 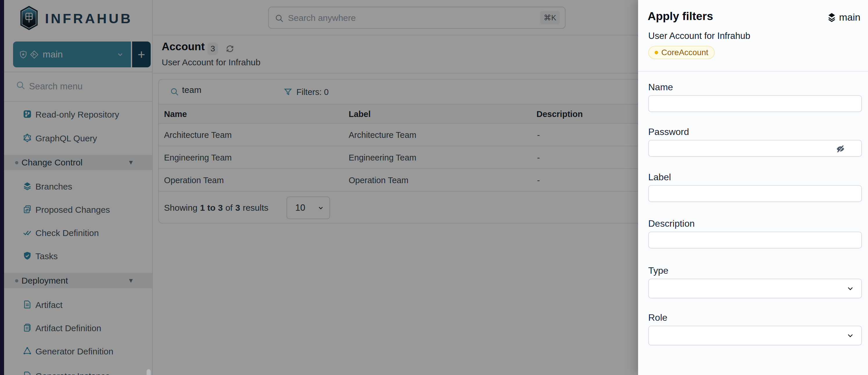 I want to click on eye-off-icon, so click(x=840, y=149).